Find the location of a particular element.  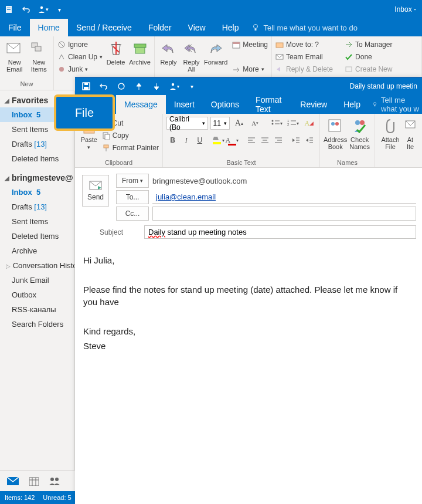

send-button: Send is located at coordinates (96, 191).